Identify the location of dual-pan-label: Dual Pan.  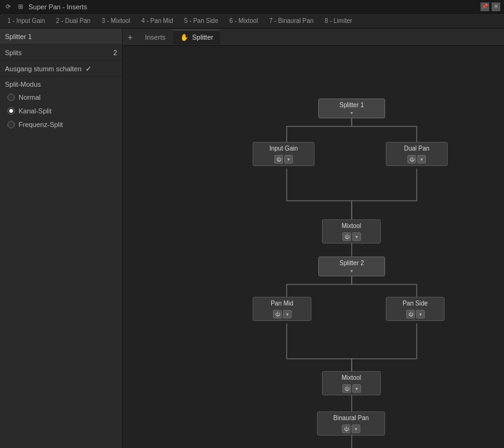
(416, 148).